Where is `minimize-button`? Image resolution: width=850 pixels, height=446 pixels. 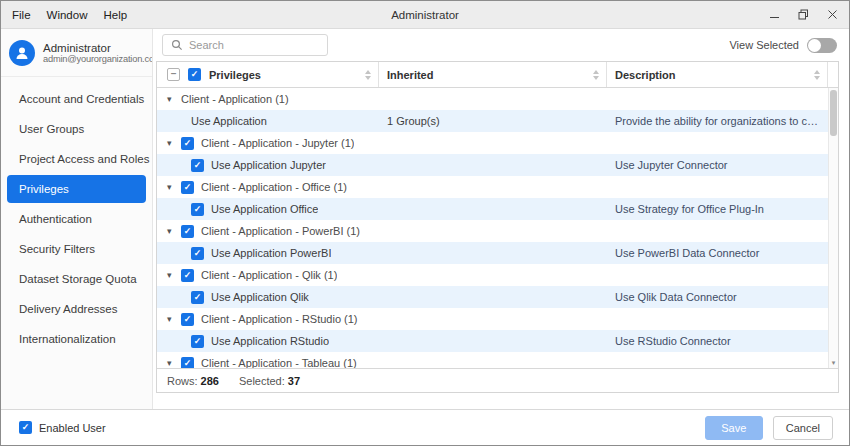
minimize-button is located at coordinates (774, 15).